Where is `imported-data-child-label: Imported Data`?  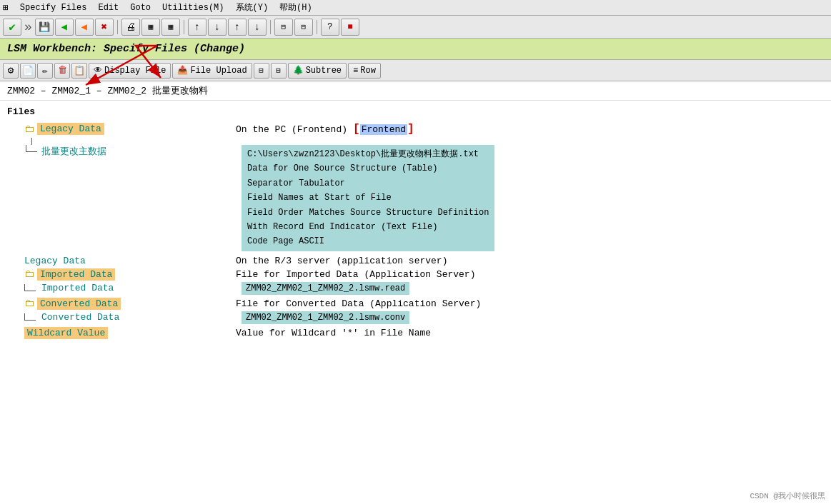
imported-data-child-label: Imported Data is located at coordinates (76, 288).